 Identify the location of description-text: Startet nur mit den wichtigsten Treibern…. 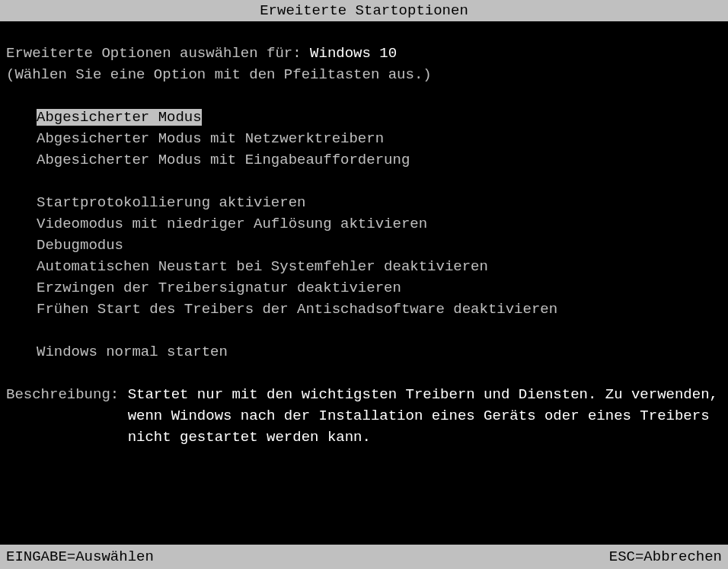
(425, 416).